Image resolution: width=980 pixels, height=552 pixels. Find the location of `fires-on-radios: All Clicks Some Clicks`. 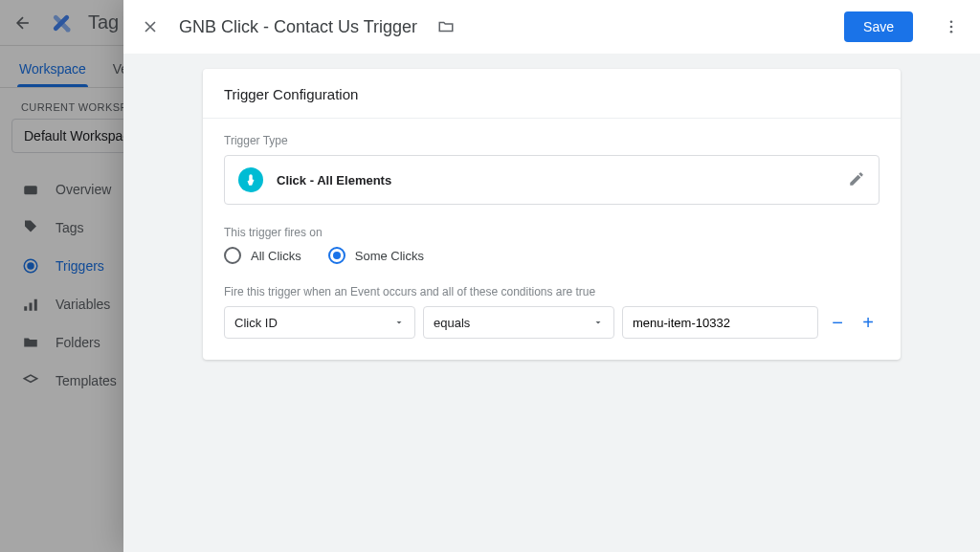

fires-on-radios: All Clicks Some Clicks is located at coordinates (551, 255).